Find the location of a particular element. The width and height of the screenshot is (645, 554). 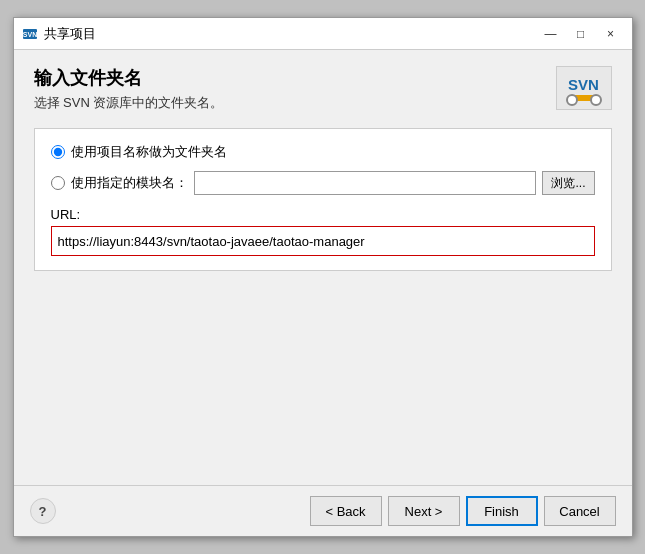

svn-logo: SVN is located at coordinates (584, 88).